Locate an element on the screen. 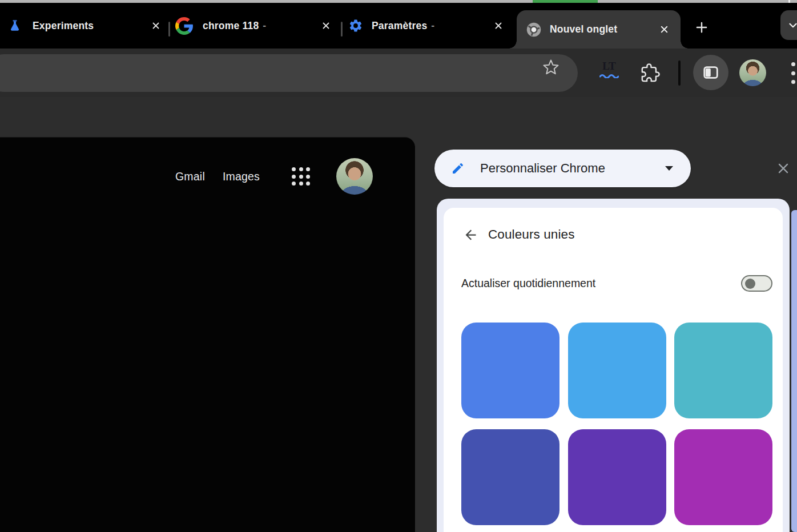  gear-icon is located at coordinates (356, 26).